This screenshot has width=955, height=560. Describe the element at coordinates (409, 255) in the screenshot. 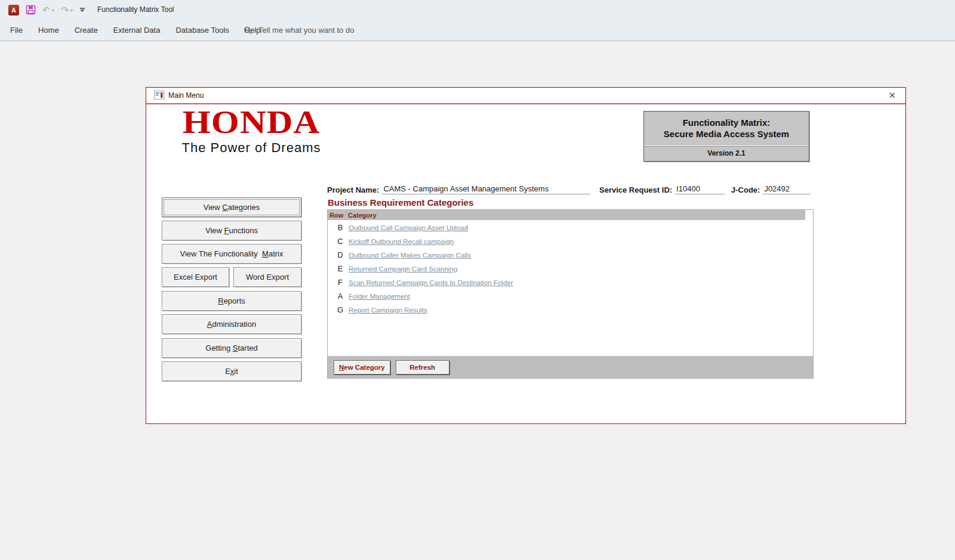

I see `category-link: Outbound Caller Makes Campaign Calls` at that location.